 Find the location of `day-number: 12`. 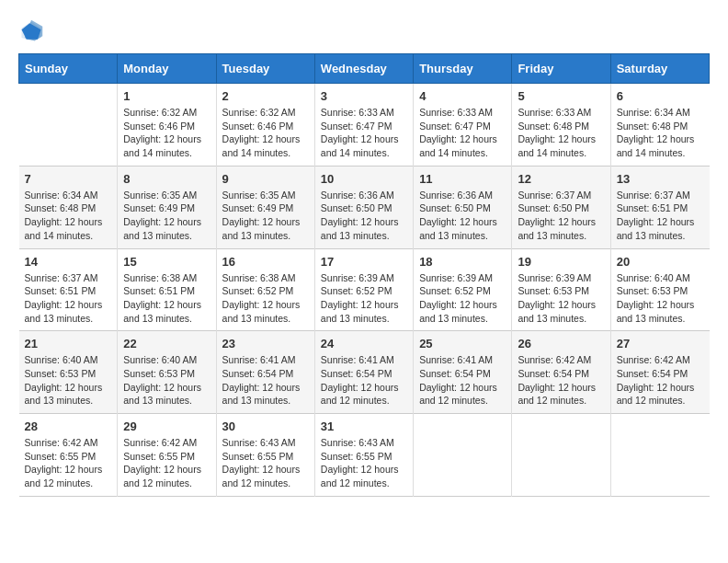

day-number: 12 is located at coordinates (561, 178).